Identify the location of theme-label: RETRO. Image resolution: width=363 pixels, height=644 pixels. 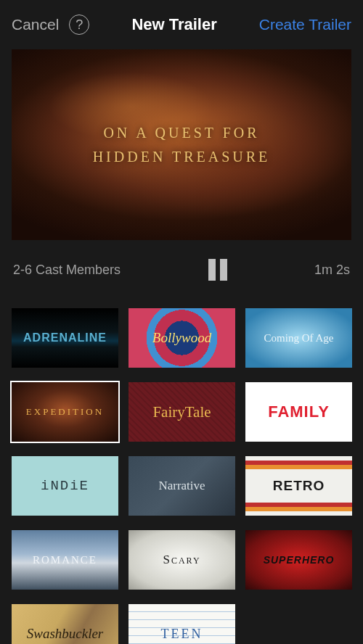
(299, 486).